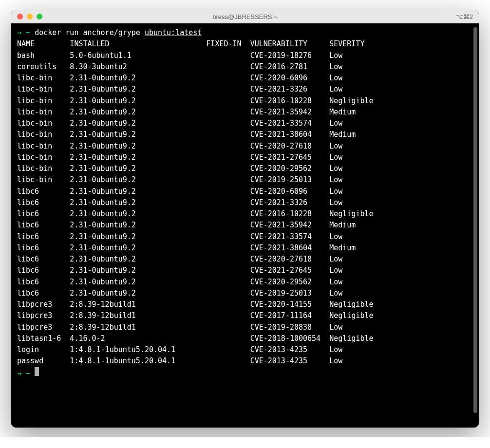  Describe the element at coordinates (245, 17) in the screenshot. I see `title-bar: bress@JBRESSERS:~ ⌥⌘2` at that location.